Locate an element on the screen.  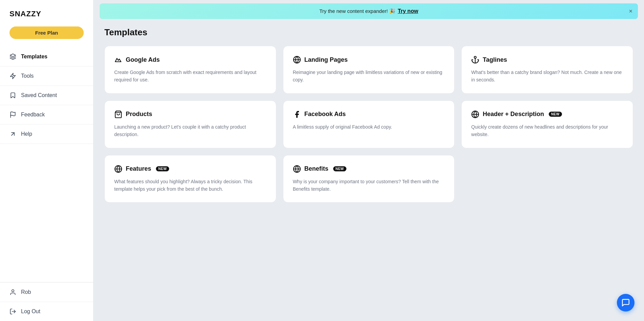
chat-icon is located at coordinates (626, 303).